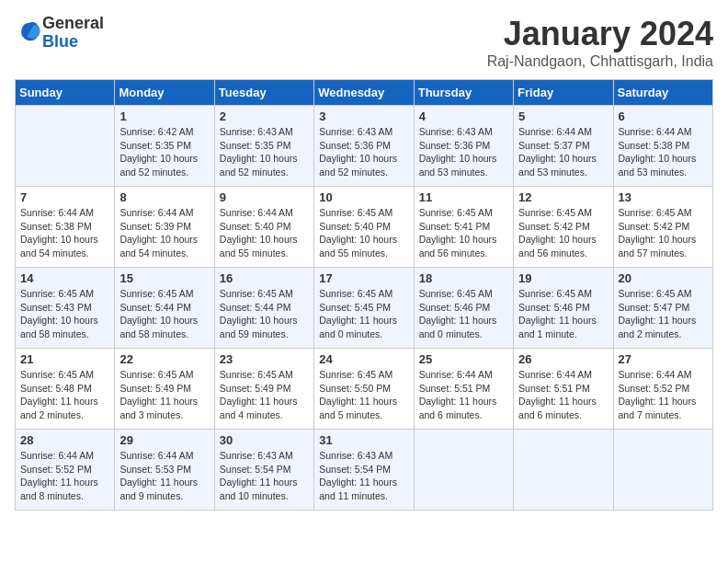  Describe the element at coordinates (265, 440) in the screenshot. I see `day-number: 30` at that location.